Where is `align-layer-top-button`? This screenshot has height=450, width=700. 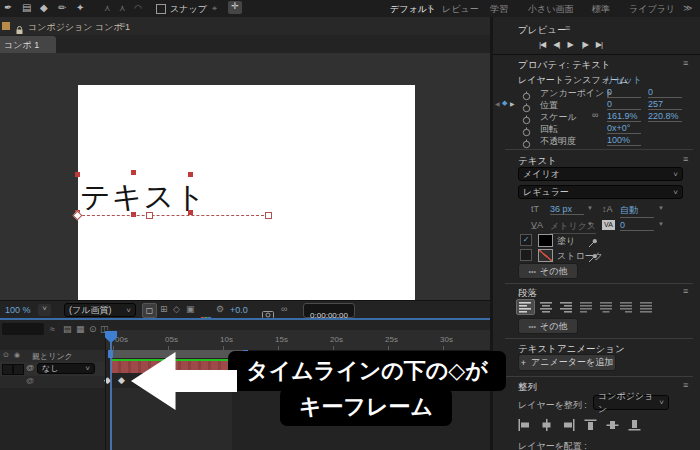 align-layer-top-button is located at coordinates (590, 426).